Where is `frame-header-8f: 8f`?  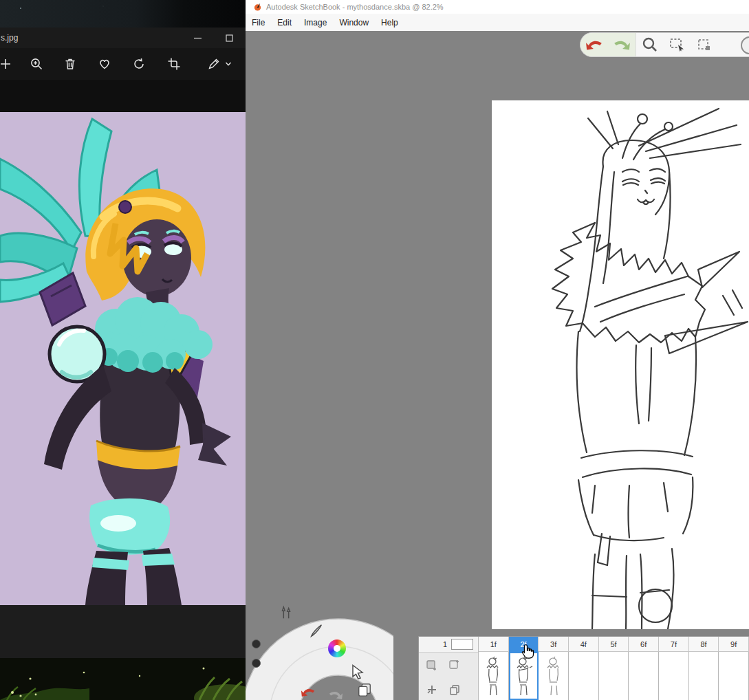
frame-header-8f: 8f is located at coordinates (704, 644).